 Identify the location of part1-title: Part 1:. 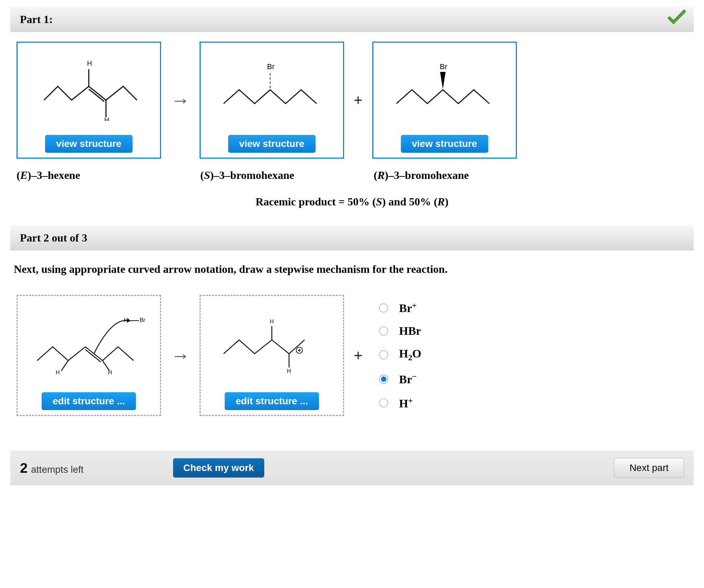
(36, 19).